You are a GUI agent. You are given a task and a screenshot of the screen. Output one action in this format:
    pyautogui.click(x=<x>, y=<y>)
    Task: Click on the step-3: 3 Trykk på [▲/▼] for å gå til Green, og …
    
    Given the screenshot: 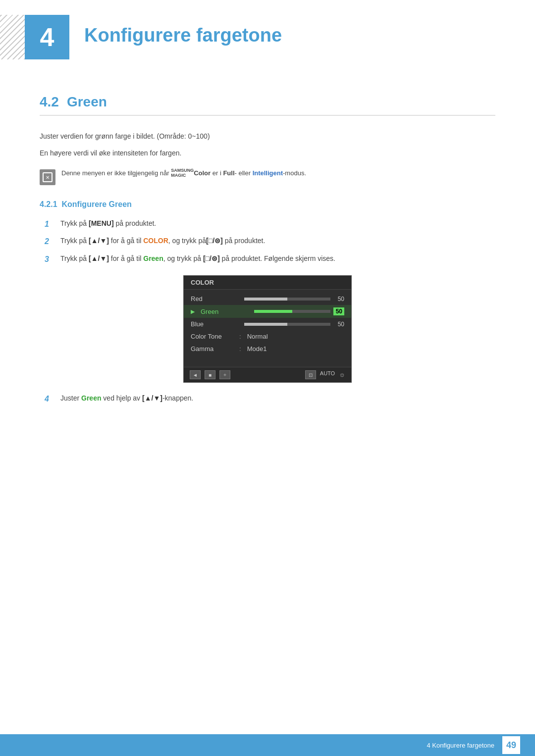 What is the action you would take?
    pyautogui.click(x=270, y=259)
    